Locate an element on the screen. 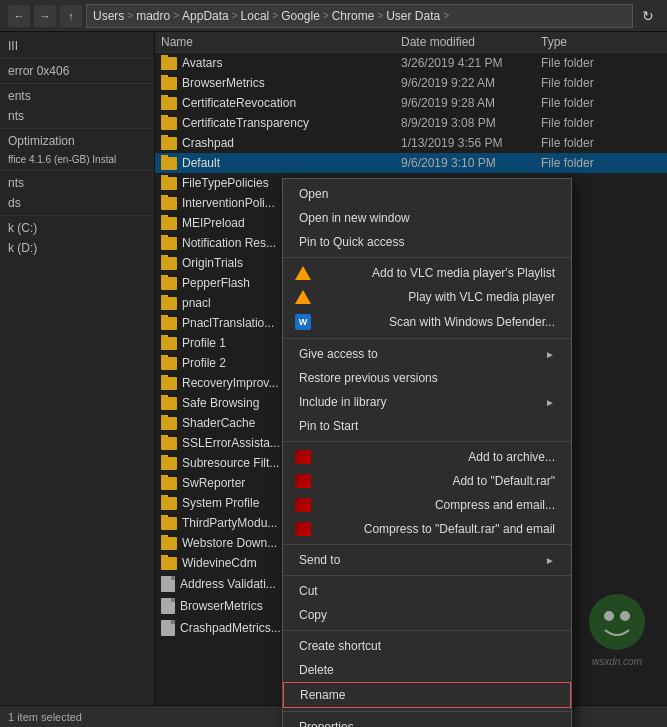  file-row: Avatars 3/26/2019 4:21 PM File folder is located at coordinates (411, 63).